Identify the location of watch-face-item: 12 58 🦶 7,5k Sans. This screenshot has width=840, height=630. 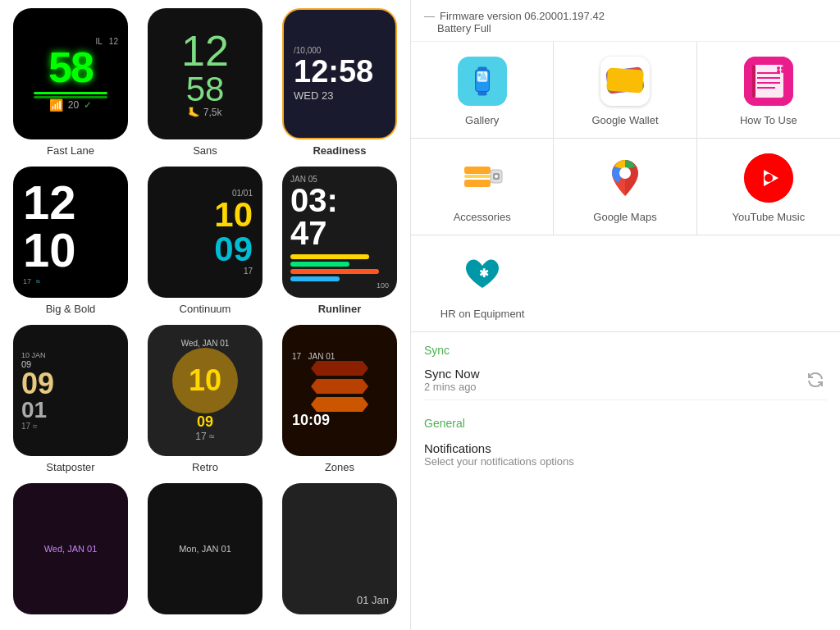
(205, 82).